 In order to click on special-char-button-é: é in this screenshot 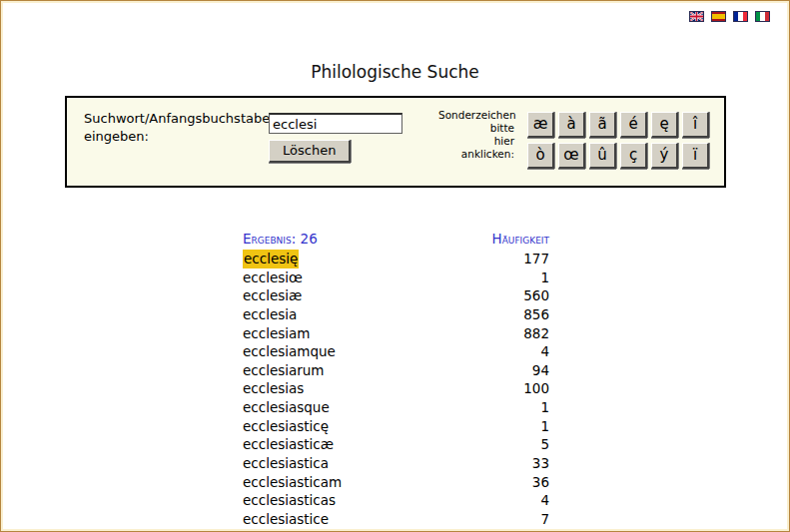, I will do `click(633, 125)`.